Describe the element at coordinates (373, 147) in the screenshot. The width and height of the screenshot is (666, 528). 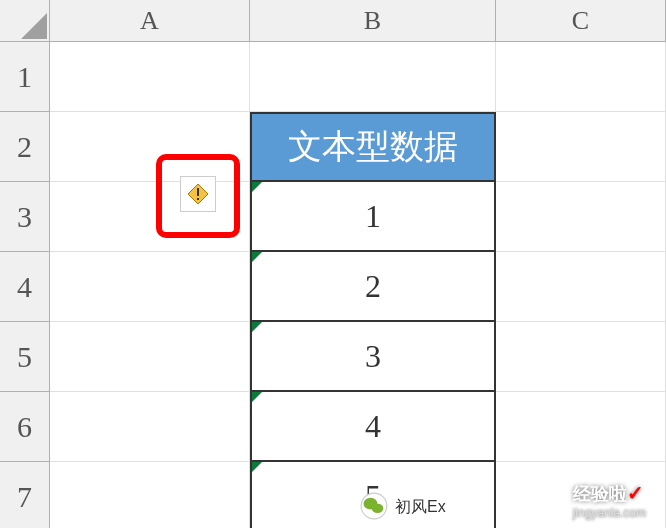
I see `table-header-cell: 文本型数据` at that location.